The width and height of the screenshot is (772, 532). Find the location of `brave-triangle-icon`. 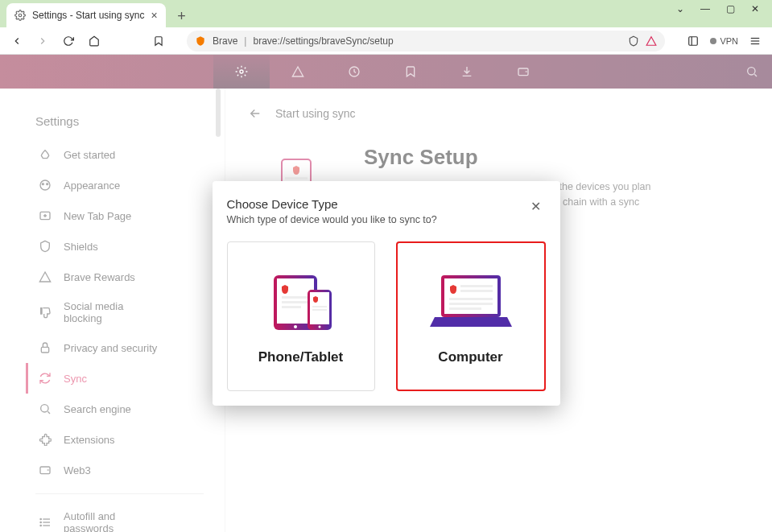

brave-triangle-icon is located at coordinates (651, 41).